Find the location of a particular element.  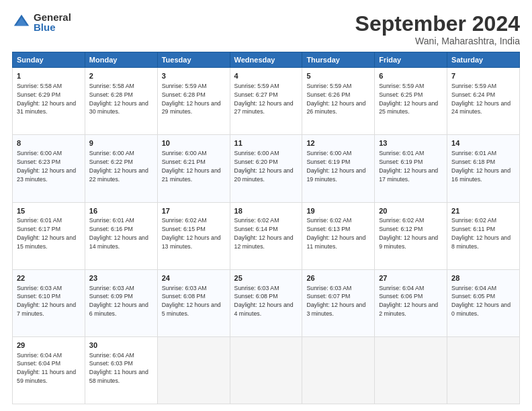

day-info: Sunrise: 6:02 AMSunset: 6:11 PMDaylight:… is located at coordinates (481, 233).